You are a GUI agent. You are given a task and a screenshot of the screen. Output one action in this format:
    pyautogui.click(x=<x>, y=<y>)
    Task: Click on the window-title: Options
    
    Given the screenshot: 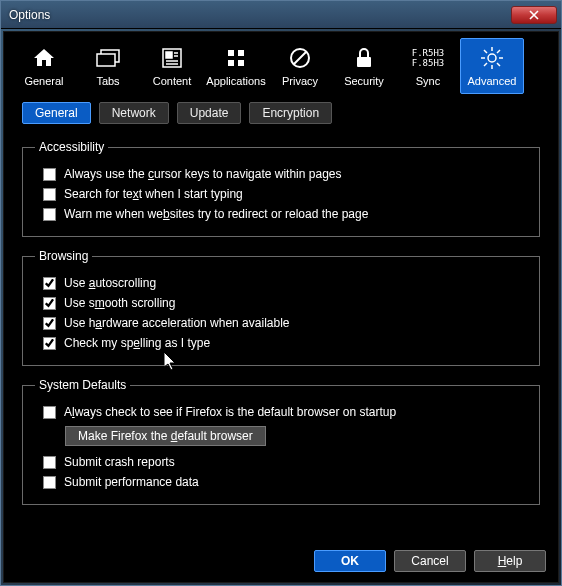 What is the action you would take?
    pyautogui.click(x=260, y=15)
    